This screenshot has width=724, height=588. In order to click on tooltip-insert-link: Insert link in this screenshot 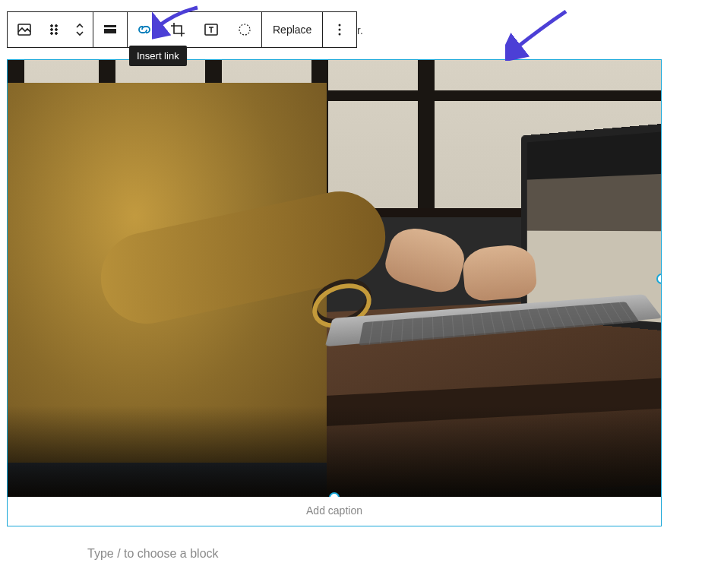, I will do `click(158, 56)`.